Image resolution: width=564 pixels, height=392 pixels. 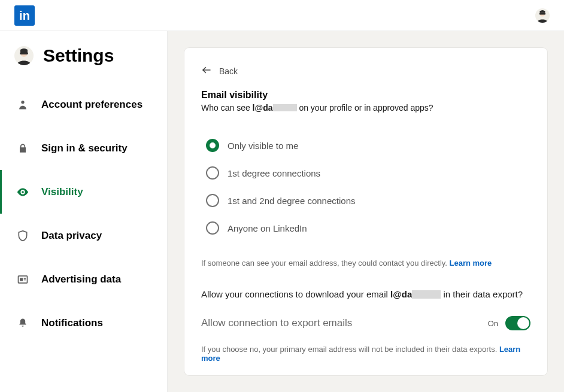 I want to click on linkedin-logo: in, so click(x=25, y=16).